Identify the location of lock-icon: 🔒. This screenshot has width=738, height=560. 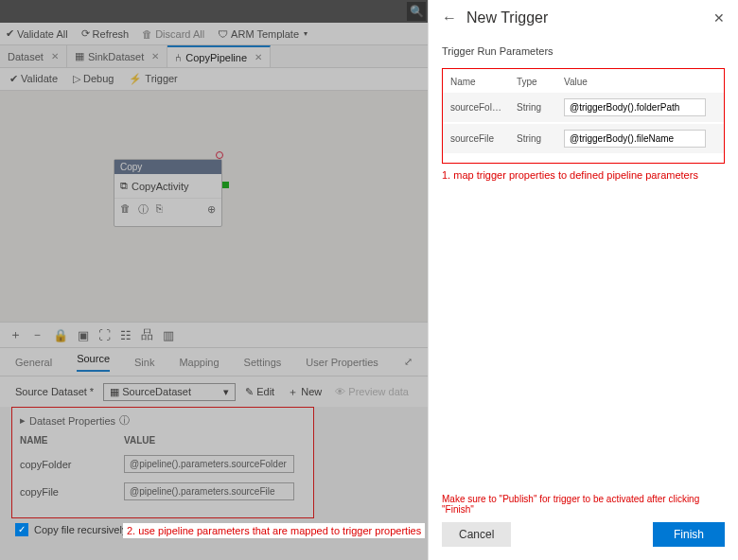
(61, 335).